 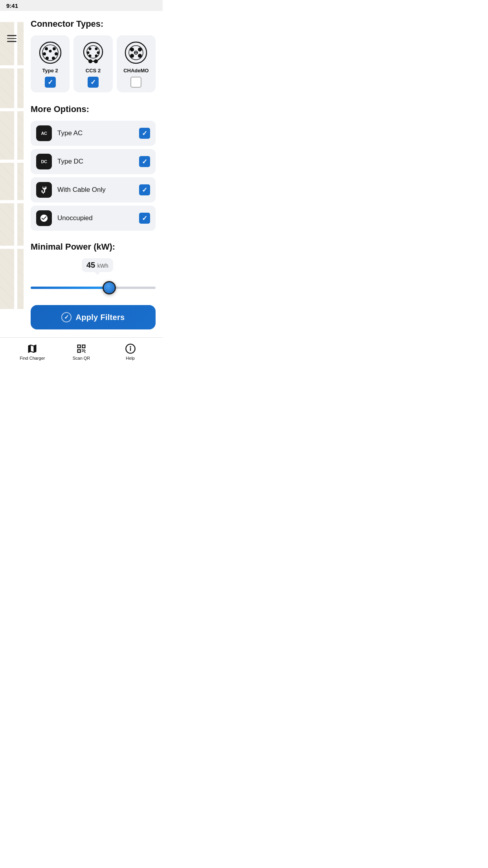 What do you see at coordinates (12, 166) in the screenshot?
I see `map-sidebar` at bounding box center [12, 166].